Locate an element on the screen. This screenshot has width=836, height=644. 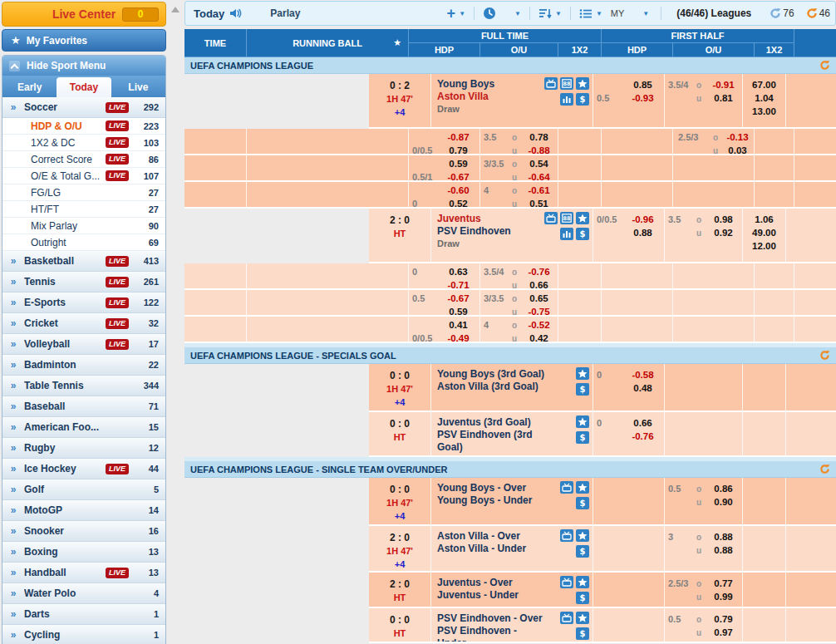
team-name: PSV Eindhoven (3rd Goal) is located at coordinates (492, 441).